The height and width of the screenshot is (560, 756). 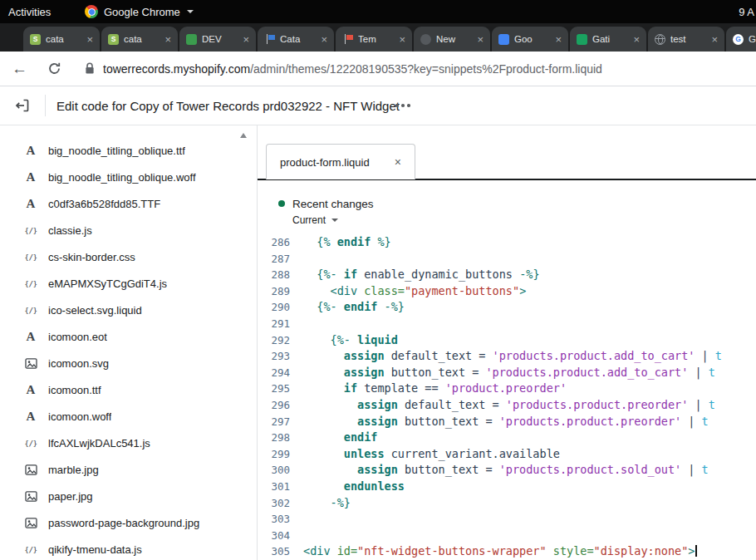 What do you see at coordinates (374, 39) in the screenshot?
I see `browser-tab: Tem×` at bounding box center [374, 39].